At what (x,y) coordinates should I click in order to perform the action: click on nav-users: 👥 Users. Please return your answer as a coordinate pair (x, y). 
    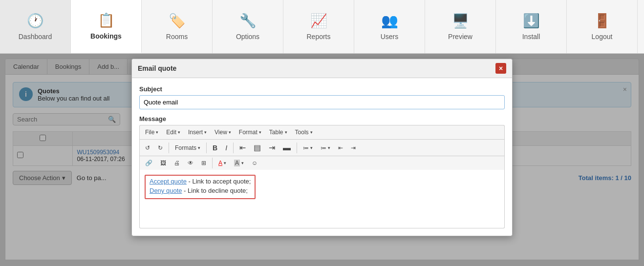
    Looking at the image, I should click on (390, 26).